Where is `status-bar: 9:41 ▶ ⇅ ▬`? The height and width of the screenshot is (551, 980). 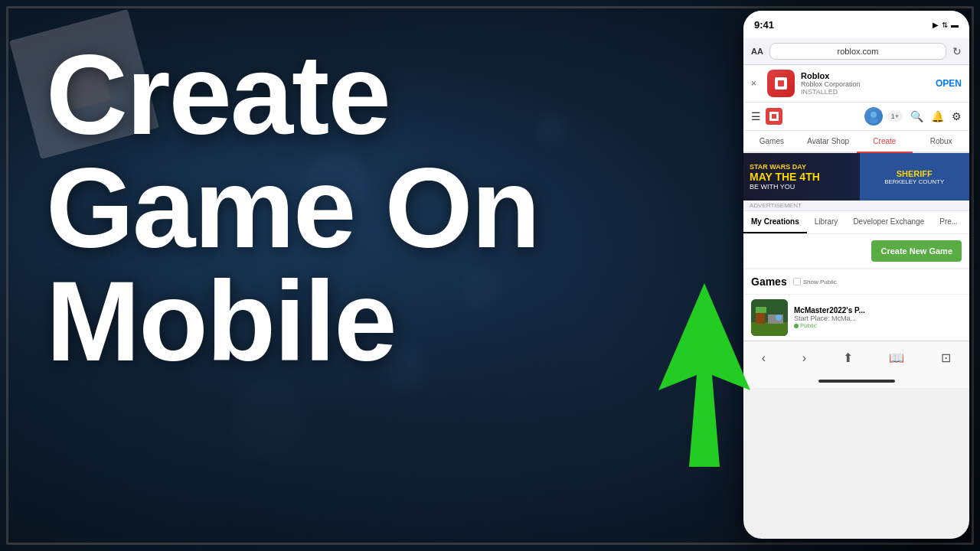 status-bar: 9:41 ▶ ⇅ ▬ is located at coordinates (856, 24).